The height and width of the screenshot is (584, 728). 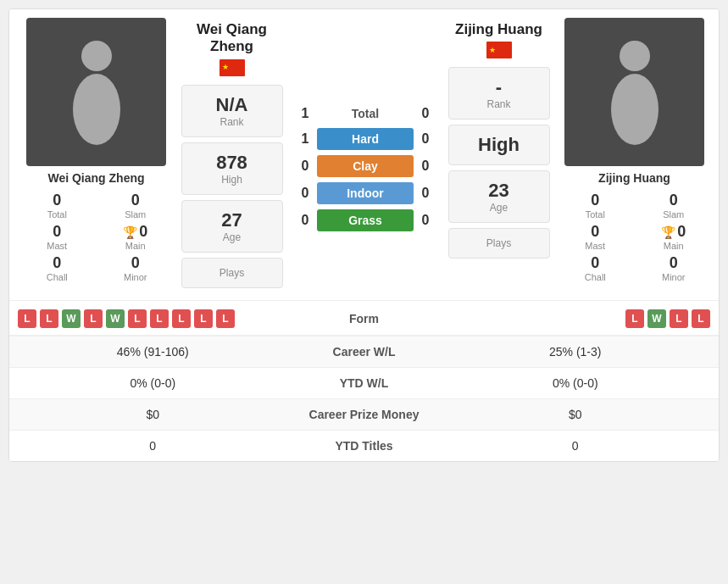 What do you see at coordinates (365, 114) in the screenshot?
I see `total-label: Total` at bounding box center [365, 114].